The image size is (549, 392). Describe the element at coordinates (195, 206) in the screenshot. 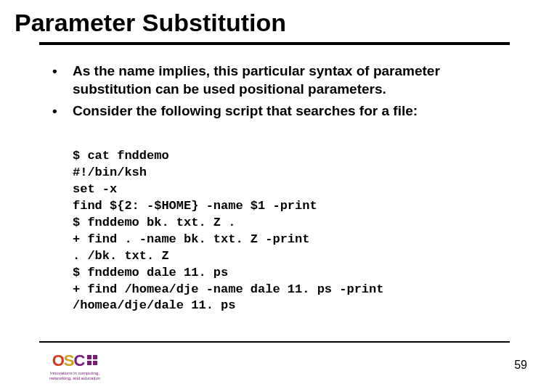

I see `code-line: find ${2: -$HOME} -name $1 -print` at that location.